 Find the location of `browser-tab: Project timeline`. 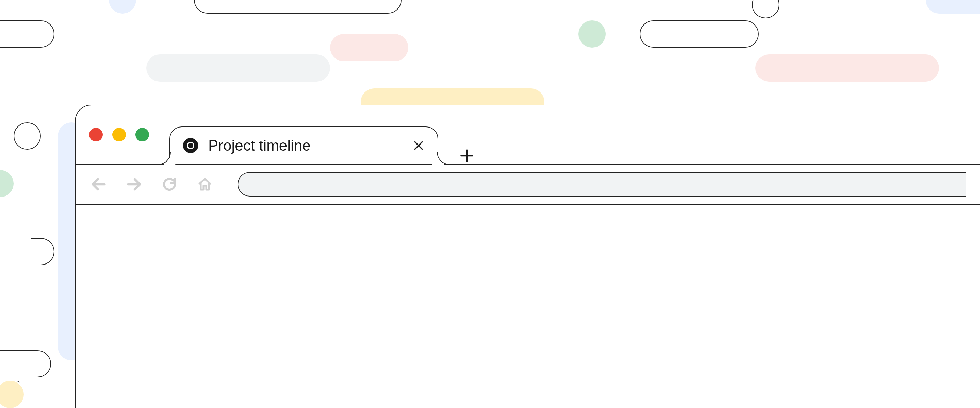

browser-tab: Project timeline is located at coordinates (304, 145).